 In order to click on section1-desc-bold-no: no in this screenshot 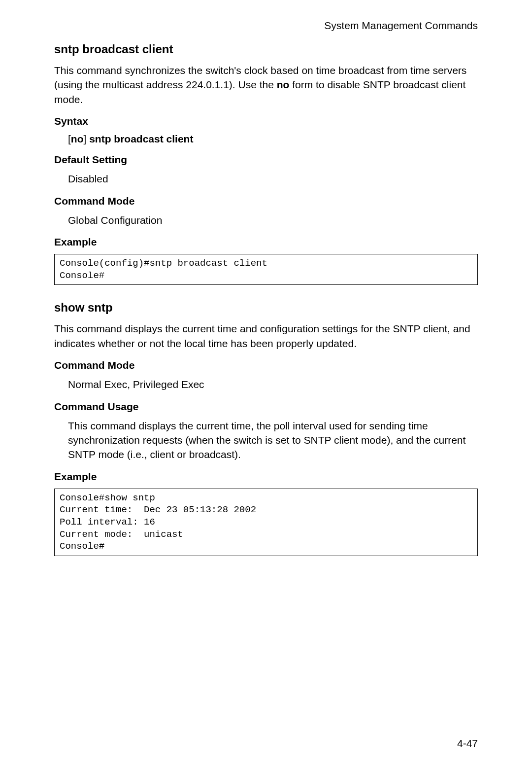, I will do `click(283, 85)`.